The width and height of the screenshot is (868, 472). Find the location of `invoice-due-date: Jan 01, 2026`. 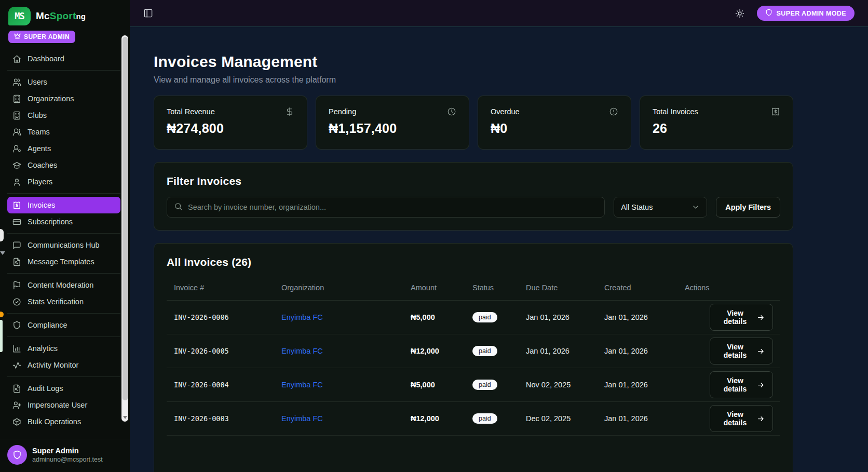

invoice-due-date: Jan 01, 2026 is located at coordinates (565, 351).